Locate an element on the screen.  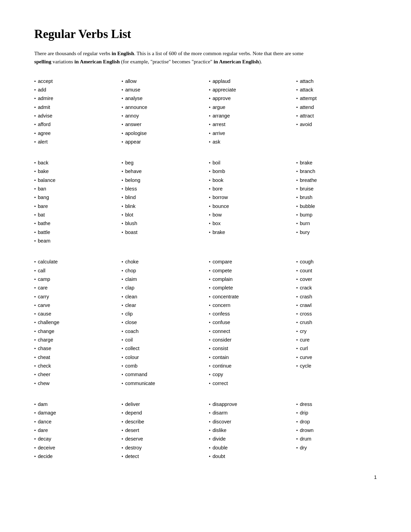
list-item: crush is located at coordinates (336, 323).